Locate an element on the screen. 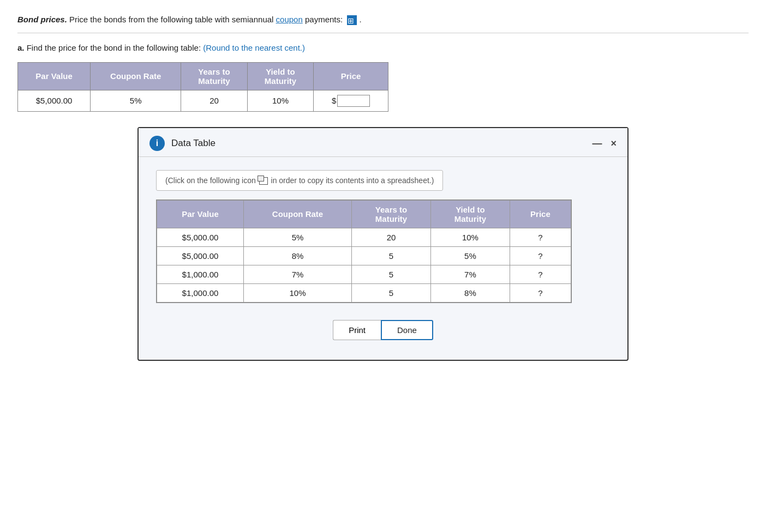 The width and height of the screenshot is (766, 532). inner-years-3: 5 is located at coordinates (392, 293).